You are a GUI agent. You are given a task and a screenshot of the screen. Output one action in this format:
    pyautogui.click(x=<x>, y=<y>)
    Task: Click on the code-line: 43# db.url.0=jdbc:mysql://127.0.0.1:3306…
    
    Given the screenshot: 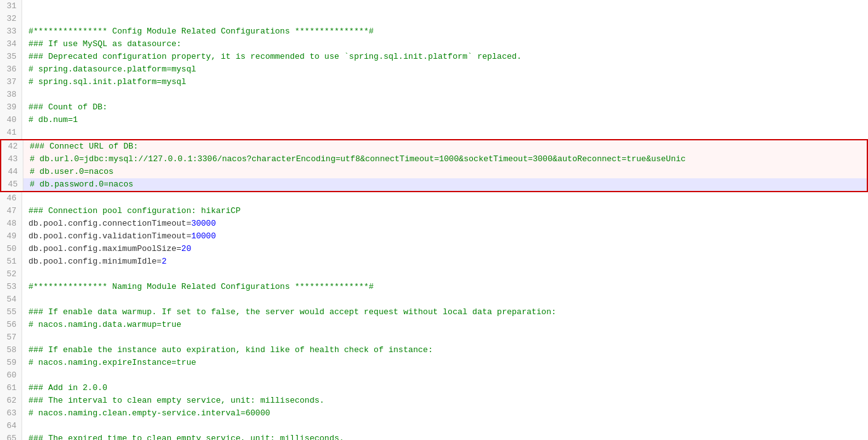 What is the action you would take?
    pyautogui.click(x=434, y=159)
    